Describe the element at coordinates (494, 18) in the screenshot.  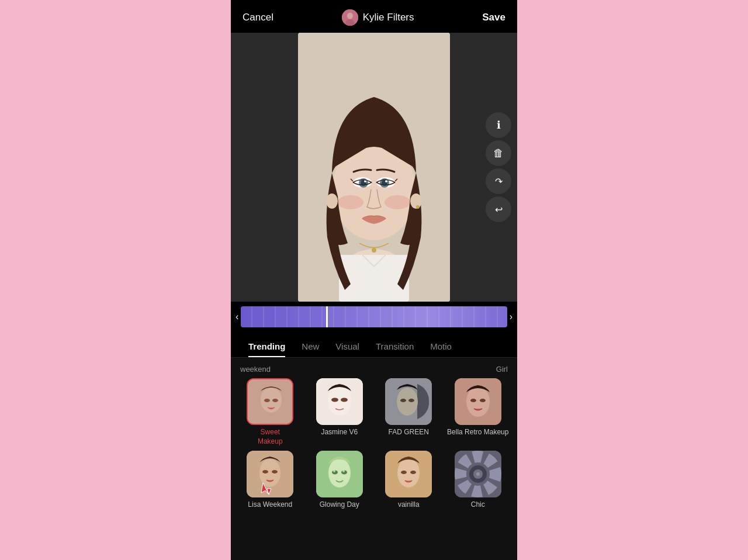
I see `save-button: Save` at that location.